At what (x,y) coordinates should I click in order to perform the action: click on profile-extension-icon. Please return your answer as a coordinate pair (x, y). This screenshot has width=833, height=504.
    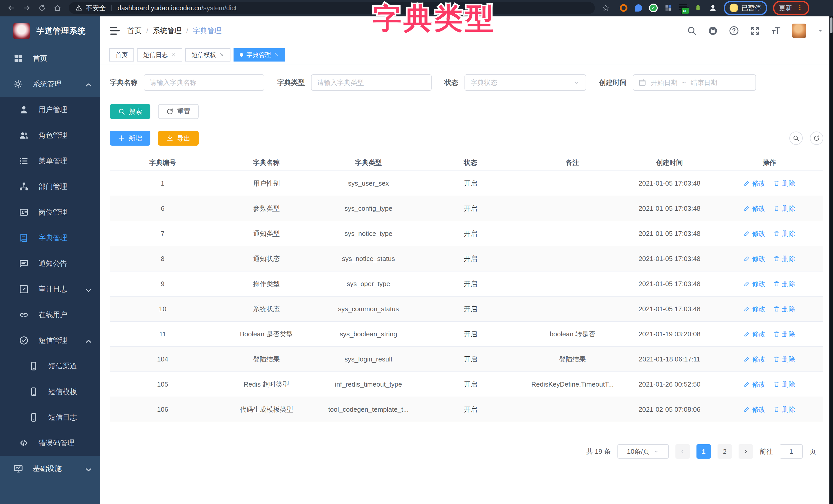
    Looking at the image, I should click on (713, 8).